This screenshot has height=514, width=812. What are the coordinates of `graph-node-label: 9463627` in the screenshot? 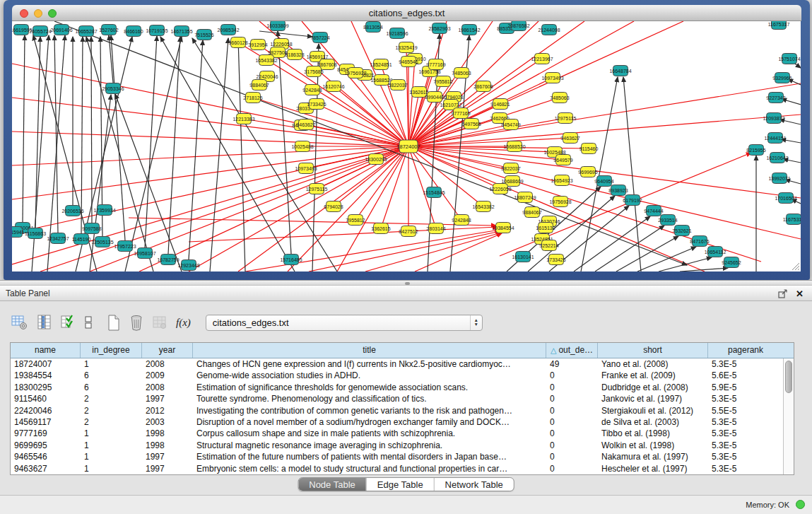 It's located at (570, 139).